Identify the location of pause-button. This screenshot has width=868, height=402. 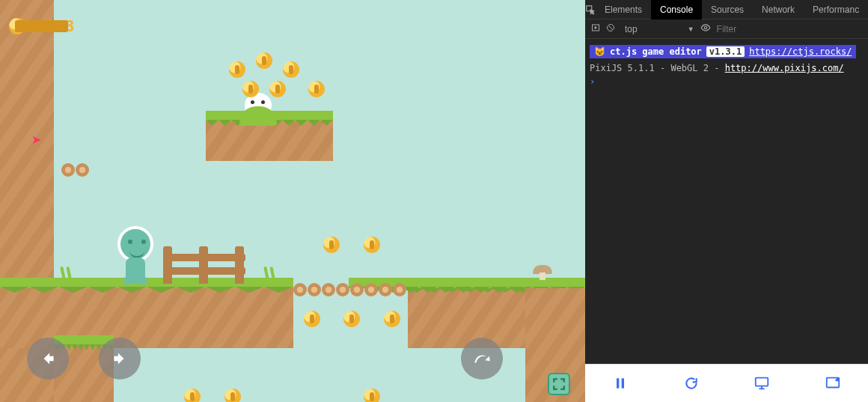
(620, 383).